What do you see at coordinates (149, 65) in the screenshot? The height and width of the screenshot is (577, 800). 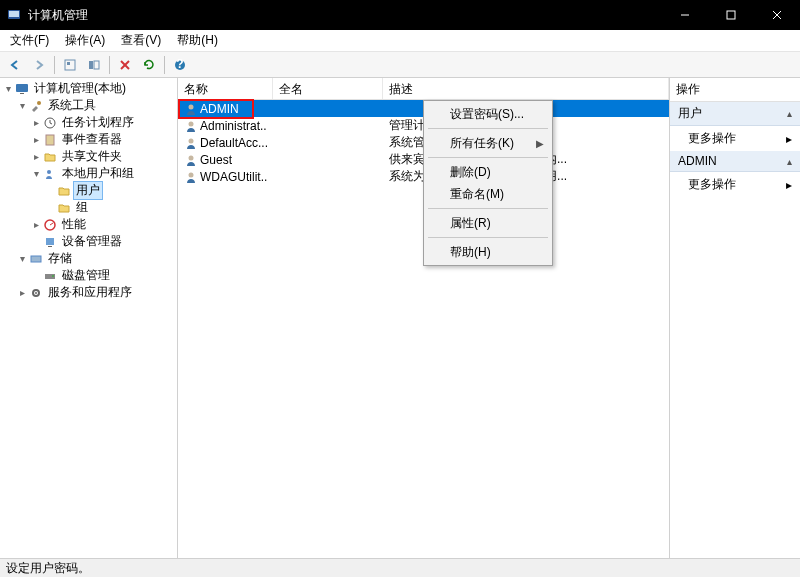 I see `refresh-button` at bounding box center [149, 65].